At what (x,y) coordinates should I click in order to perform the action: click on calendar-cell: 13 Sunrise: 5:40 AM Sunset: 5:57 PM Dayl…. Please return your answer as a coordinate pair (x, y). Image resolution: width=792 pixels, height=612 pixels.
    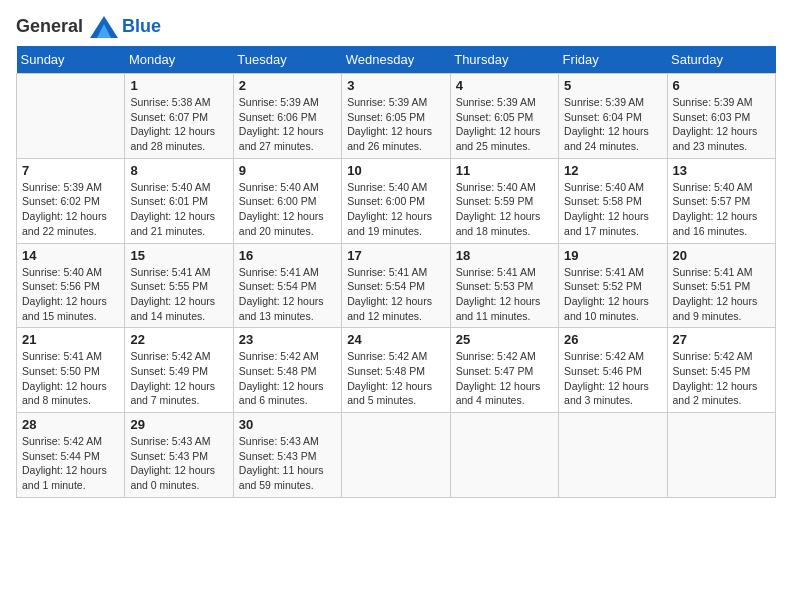
    Looking at the image, I should click on (721, 200).